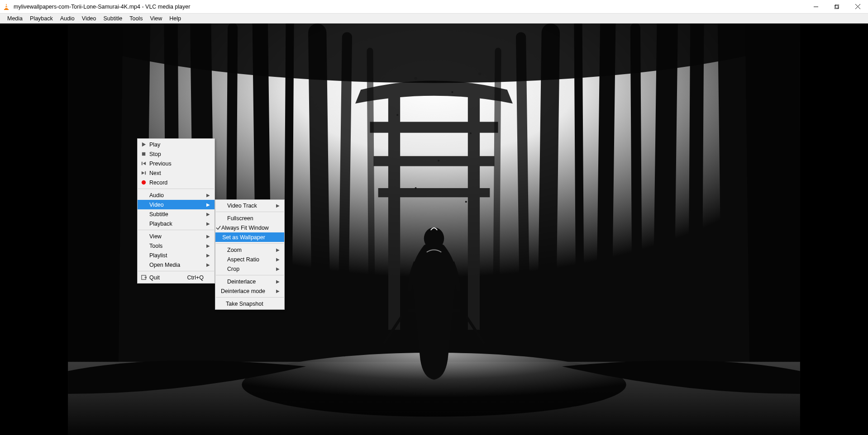 Image resolution: width=868 pixels, height=435 pixels. I want to click on menu-item-label: Crop, so click(250, 269).